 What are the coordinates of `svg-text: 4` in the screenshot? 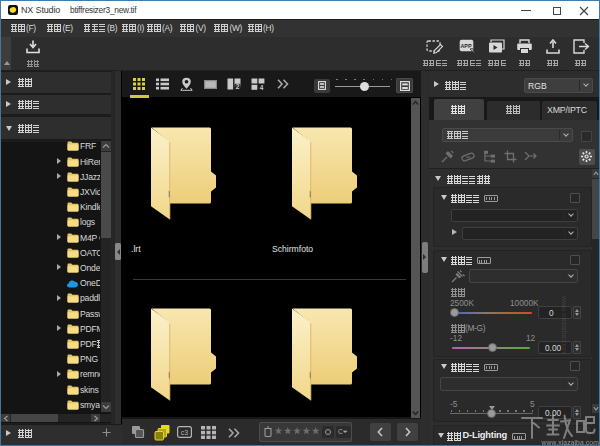 It's located at (261, 87).